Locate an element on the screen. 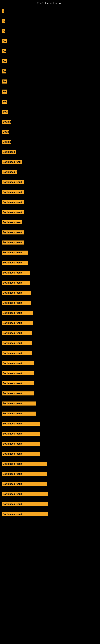 The width and height of the screenshot is (100, 644). bottleneck-label: Bottle is located at coordinates (5, 132).